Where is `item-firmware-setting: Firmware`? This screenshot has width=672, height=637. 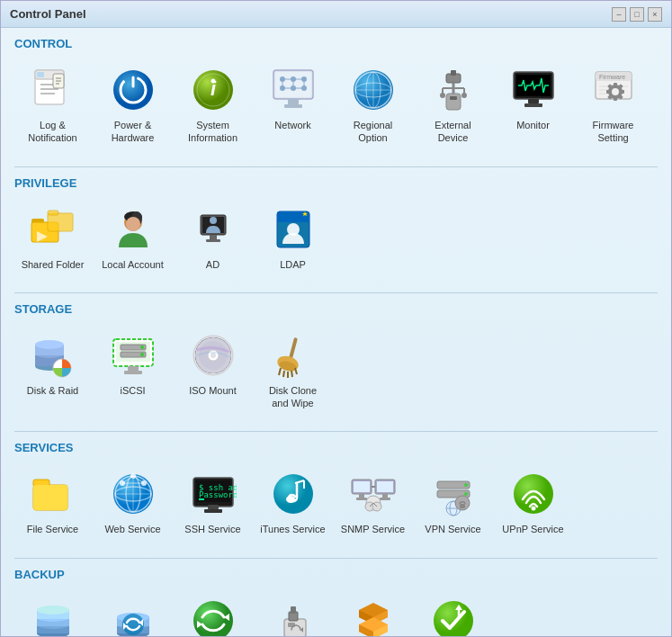 item-firmware-setting: Firmware is located at coordinates (614, 104).